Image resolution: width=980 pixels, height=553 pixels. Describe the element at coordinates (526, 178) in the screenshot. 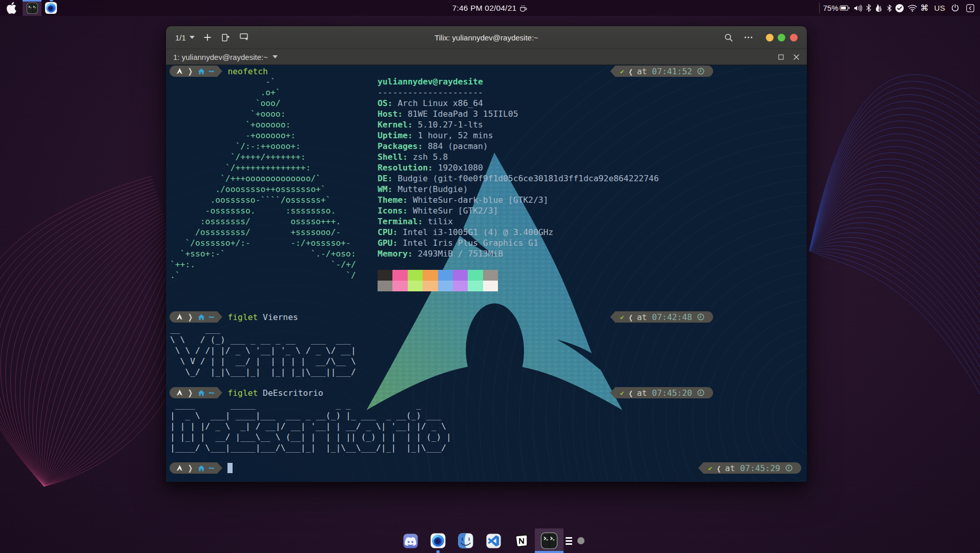

I see `neofetch-field-value: Budgie (git-f0e0f9f1d05c6ce30181d3ff1dca…` at that location.